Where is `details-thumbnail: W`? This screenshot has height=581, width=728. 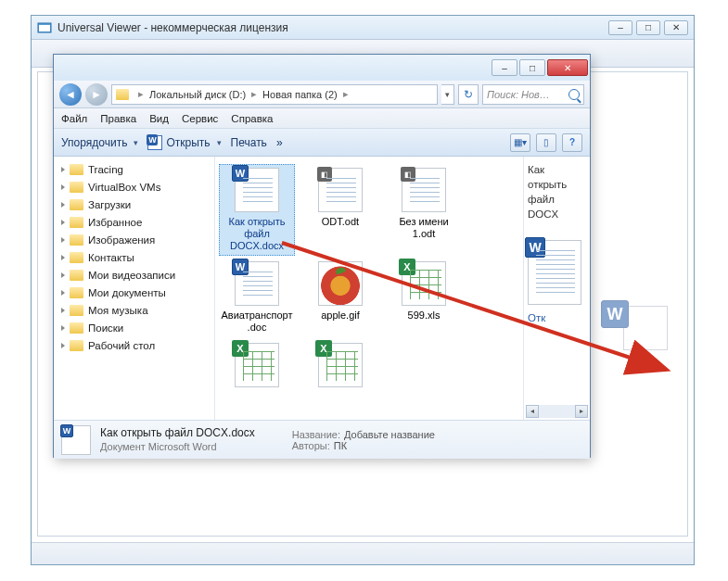 details-thumbnail: W is located at coordinates (76, 440).